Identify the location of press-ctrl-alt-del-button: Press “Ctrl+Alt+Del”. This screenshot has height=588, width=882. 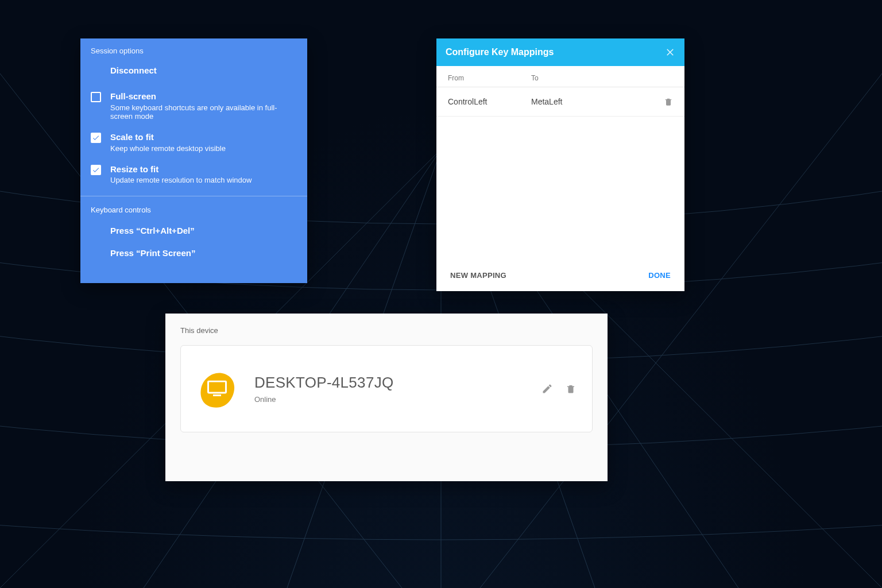
(203, 231).